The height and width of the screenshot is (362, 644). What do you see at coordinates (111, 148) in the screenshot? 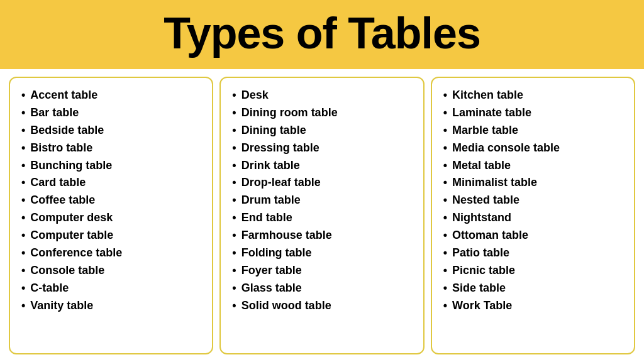
I see `list-item: Bistro table` at bounding box center [111, 148].